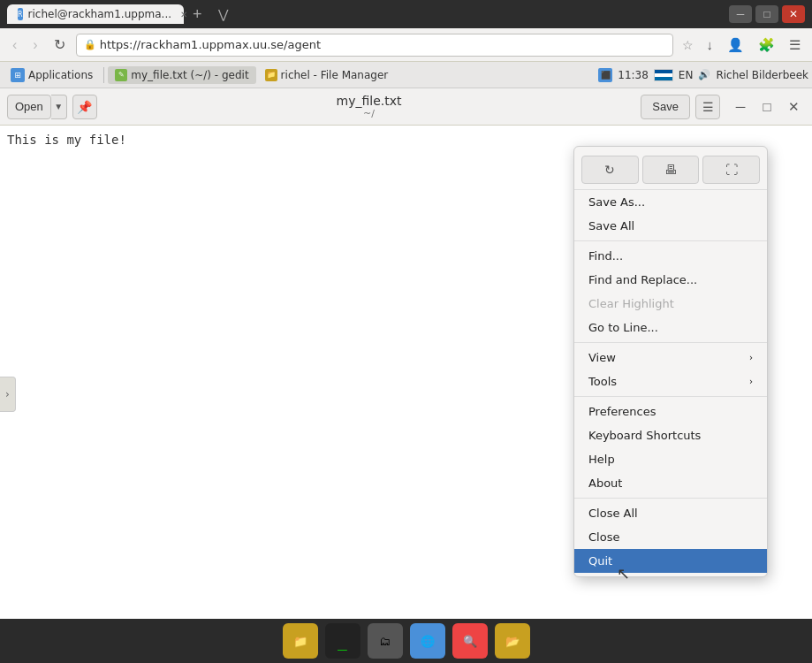 This screenshot has width=812, height=663. I want to click on dock-filemanager-icon: 🗂, so click(385, 641).